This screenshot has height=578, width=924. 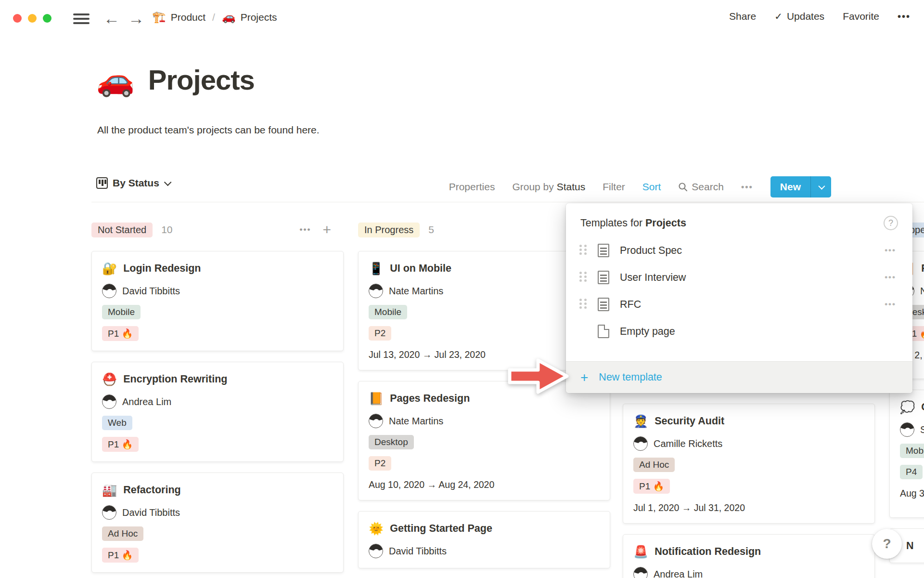 I want to click on new-template-button: + New template, so click(x=739, y=377).